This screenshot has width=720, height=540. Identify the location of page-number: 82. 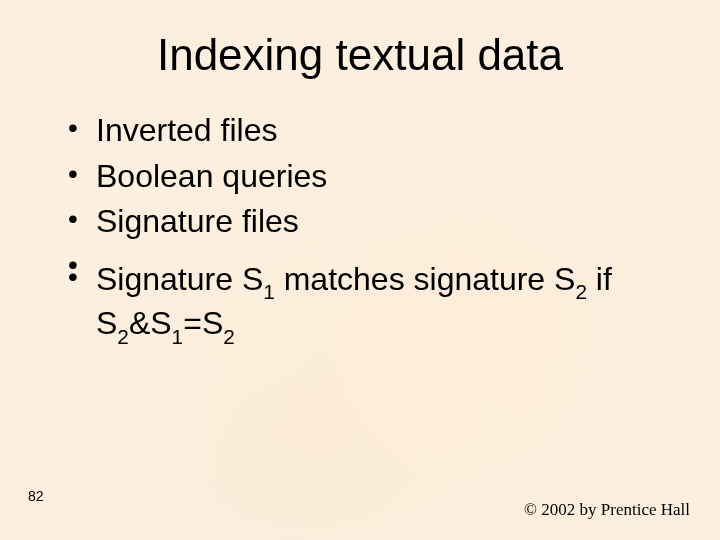
(36, 496).